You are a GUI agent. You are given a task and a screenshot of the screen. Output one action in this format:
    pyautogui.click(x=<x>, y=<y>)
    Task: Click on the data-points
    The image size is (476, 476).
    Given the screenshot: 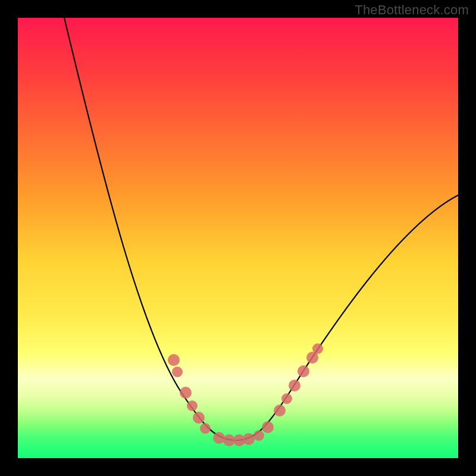 What is the action you would take?
    pyautogui.click(x=245, y=395)
    